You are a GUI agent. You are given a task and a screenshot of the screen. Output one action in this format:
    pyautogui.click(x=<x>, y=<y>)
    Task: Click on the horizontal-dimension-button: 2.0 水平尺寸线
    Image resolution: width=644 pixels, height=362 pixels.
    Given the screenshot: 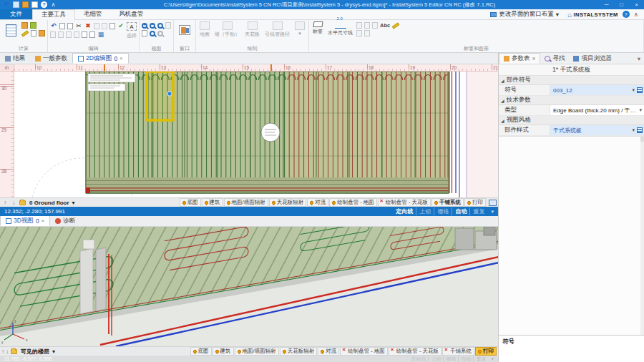 What is the action you would take?
    pyautogui.click(x=341, y=33)
    